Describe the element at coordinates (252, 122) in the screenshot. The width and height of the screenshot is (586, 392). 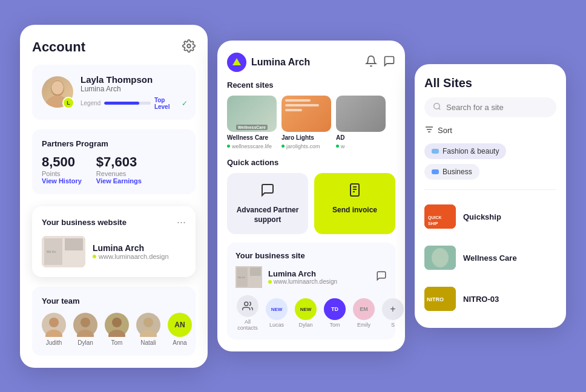
I see `site-wellness: WellnessCare Wellness Care wellnesscare.…` at that location.